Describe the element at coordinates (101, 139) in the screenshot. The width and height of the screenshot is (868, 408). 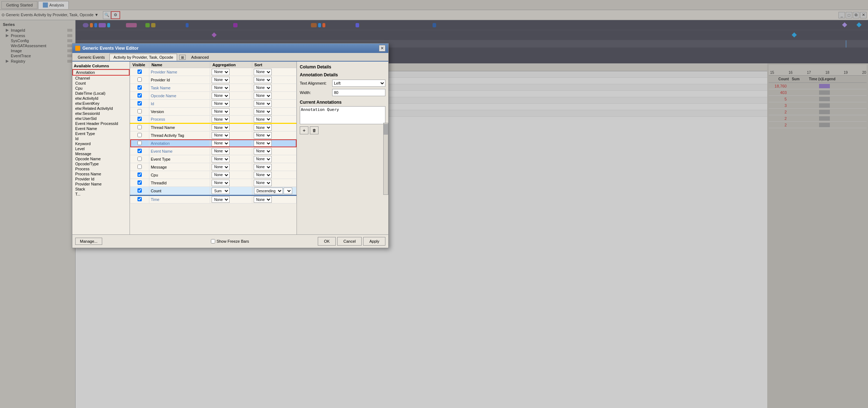
I see `col-list-item-id: Id` at that location.